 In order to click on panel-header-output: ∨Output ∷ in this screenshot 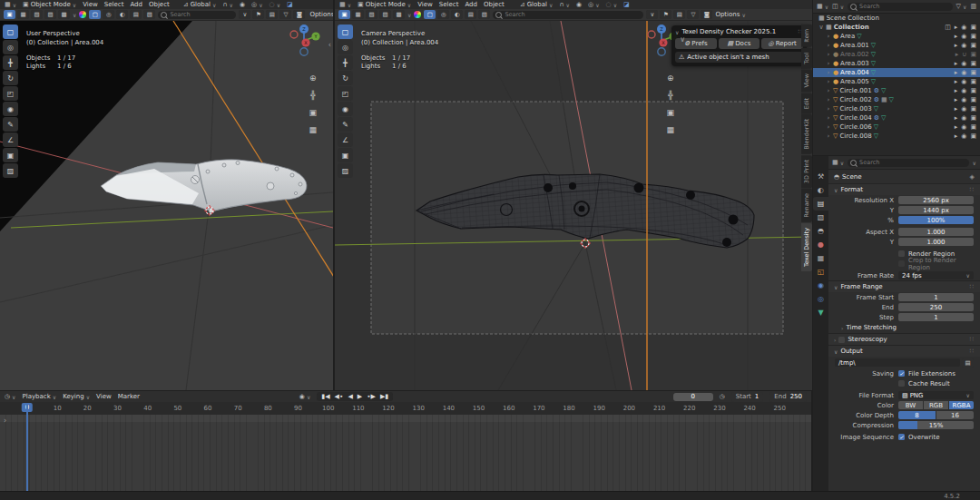, I will do `click(904, 350)`.